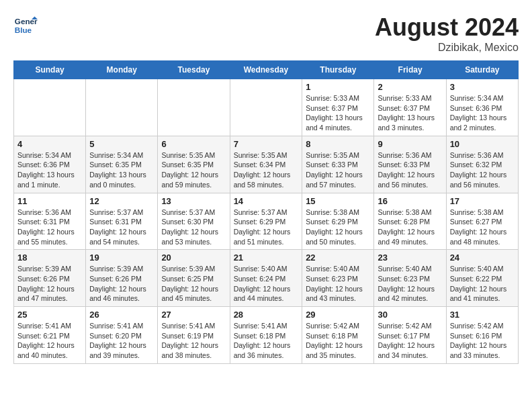  I want to click on day-info: Sunrise: 5:37 AM Sunset: 6:31 PM Dayligh…, so click(122, 227).